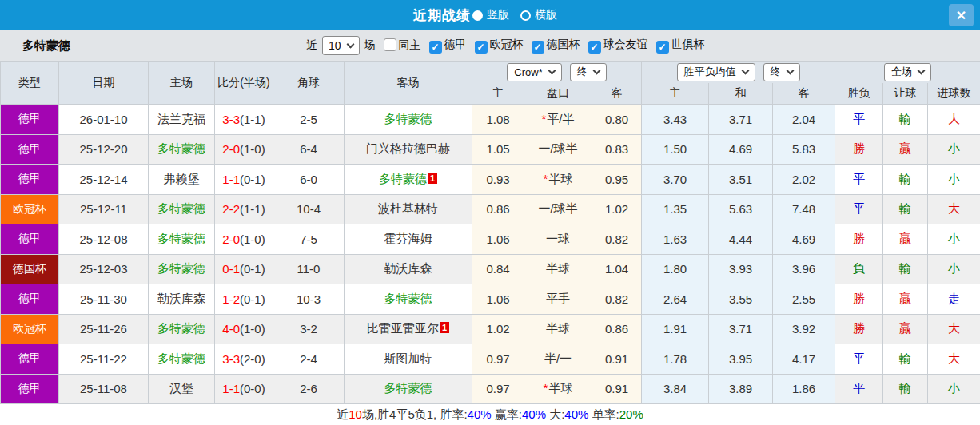 This screenshot has height=425, width=980. I want to click on handicap-text: 一/球半, so click(558, 149).